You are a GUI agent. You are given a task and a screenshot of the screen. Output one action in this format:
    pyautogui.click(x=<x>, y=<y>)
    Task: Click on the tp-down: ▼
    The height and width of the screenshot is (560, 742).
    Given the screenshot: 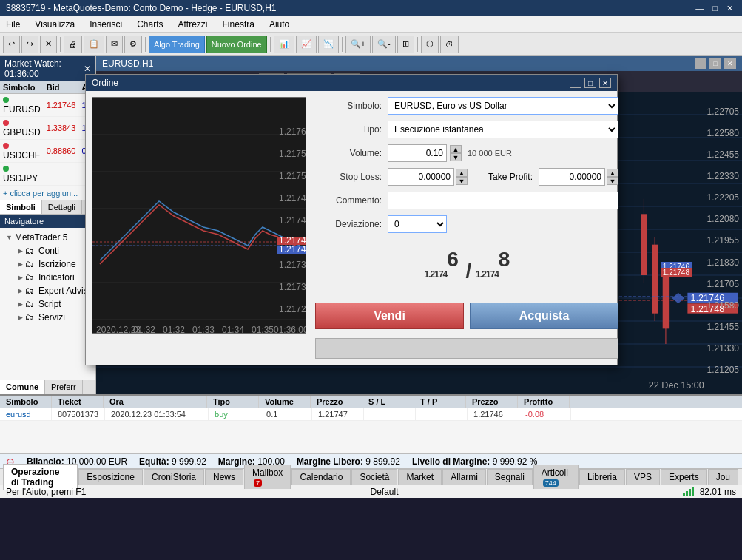 What is the action you would take?
    pyautogui.click(x=613, y=181)
    